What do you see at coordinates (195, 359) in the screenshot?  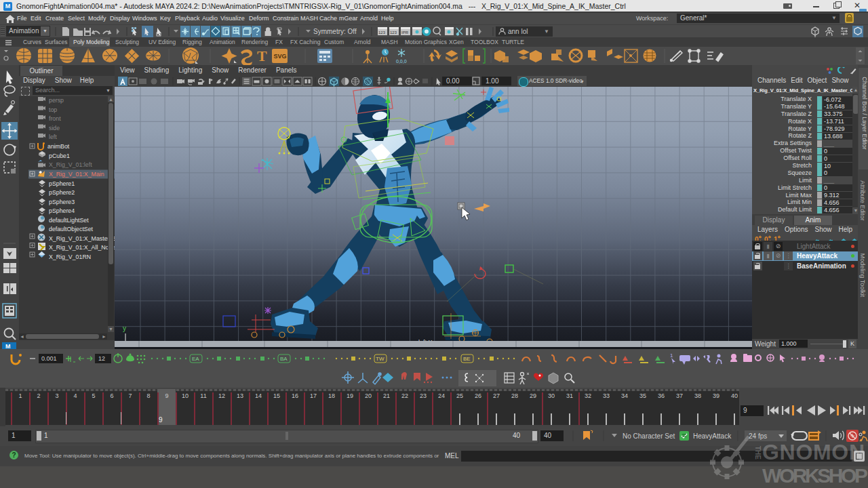 I see `svg-text: EA` at bounding box center [195, 359].